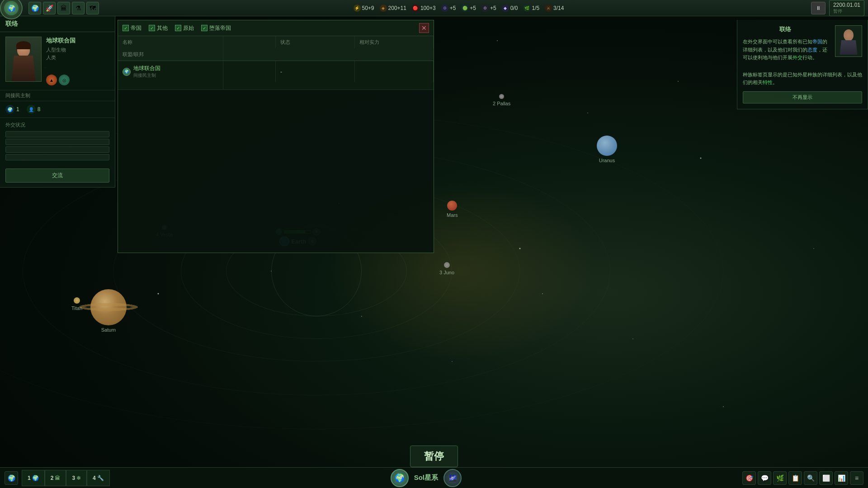 This screenshot has height=488, width=868. Describe the element at coordinates (448, 8) in the screenshot. I see `resource-res1: ⚙ +5` at that location.